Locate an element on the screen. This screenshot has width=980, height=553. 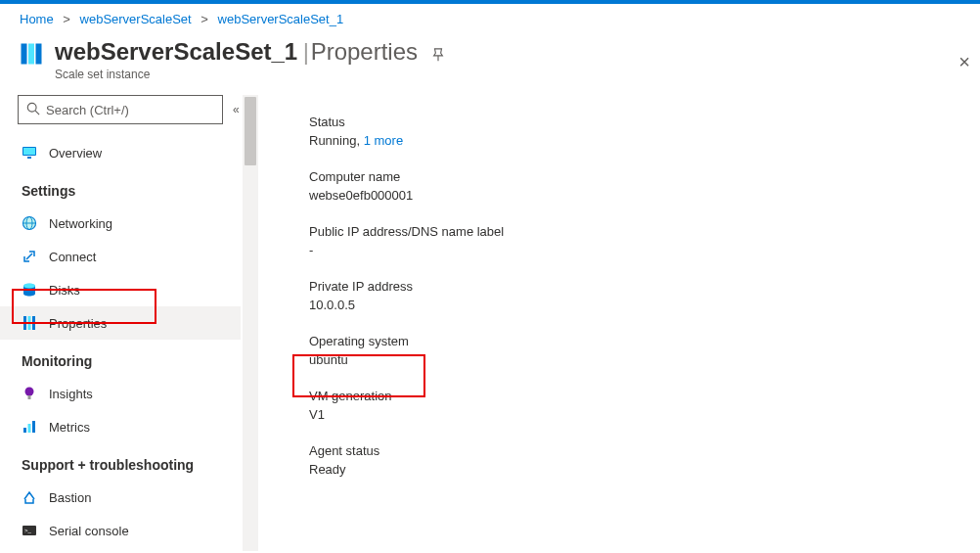
disks-icon is located at coordinates (29, 290).